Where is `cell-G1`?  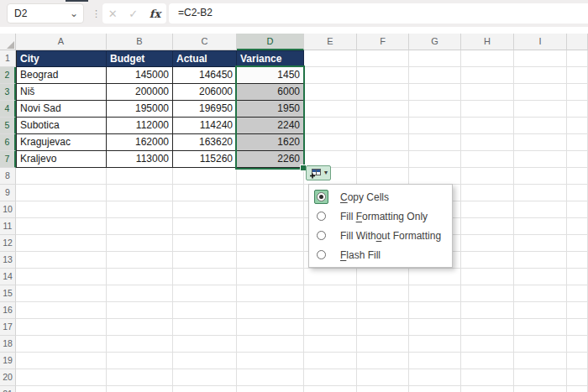 cell-G1 is located at coordinates (435, 59).